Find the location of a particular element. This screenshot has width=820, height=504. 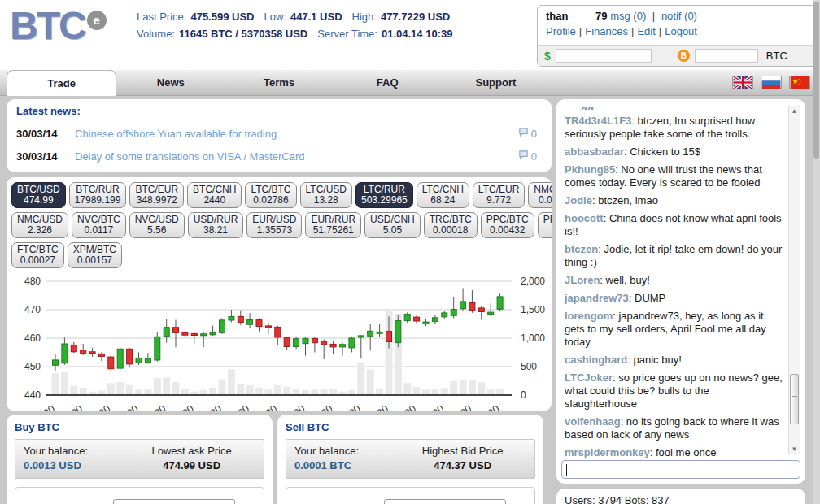

pair-price: 474.99 is located at coordinates (39, 200).